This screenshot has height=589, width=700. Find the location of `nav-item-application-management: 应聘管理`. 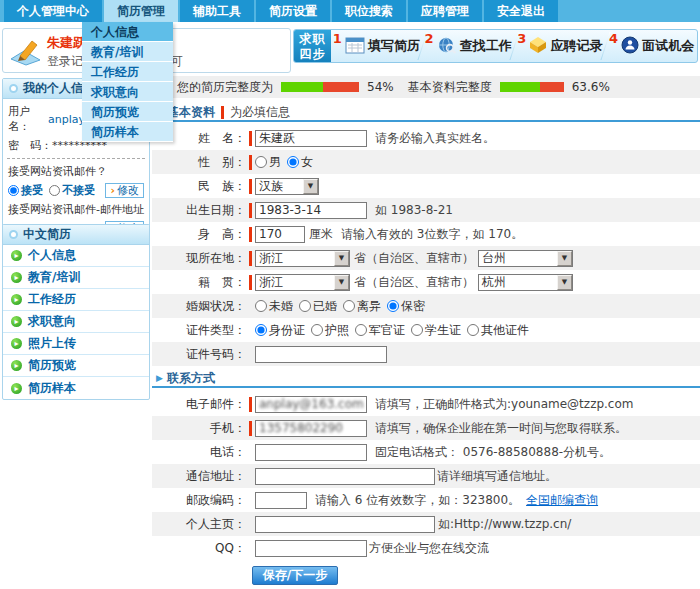

nav-item-application-management: 应聘管理 is located at coordinates (445, 11).